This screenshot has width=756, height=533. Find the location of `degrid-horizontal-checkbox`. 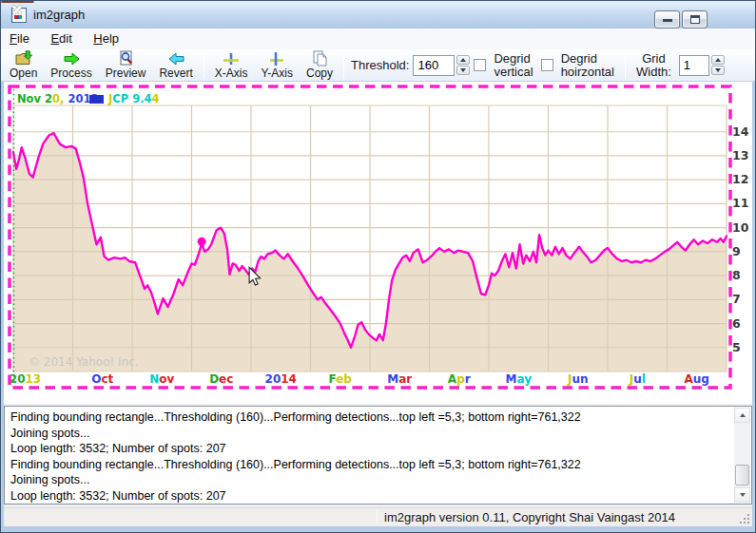

degrid-horizontal-checkbox is located at coordinates (548, 65).